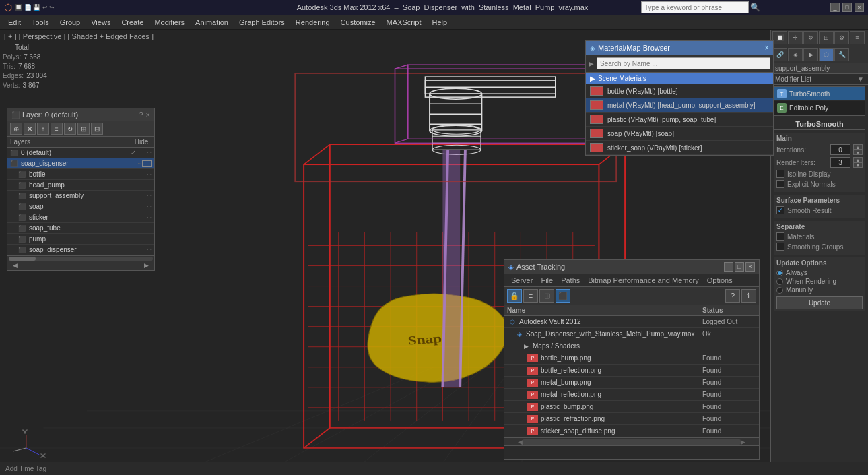 The image size is (868, 475). I want to click on asset-toolbar-btn2: ≡, so click(531, 296).